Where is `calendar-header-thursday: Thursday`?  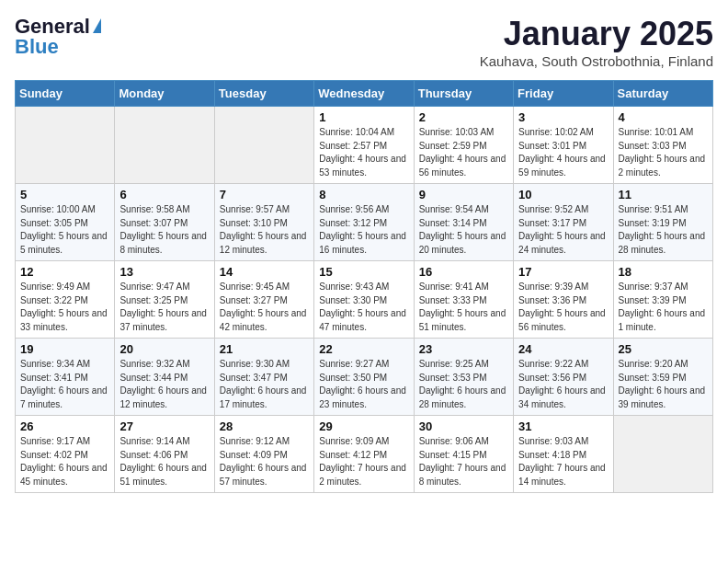
calendar-header-thursday: Thursday is located at coordinates (463, 94).